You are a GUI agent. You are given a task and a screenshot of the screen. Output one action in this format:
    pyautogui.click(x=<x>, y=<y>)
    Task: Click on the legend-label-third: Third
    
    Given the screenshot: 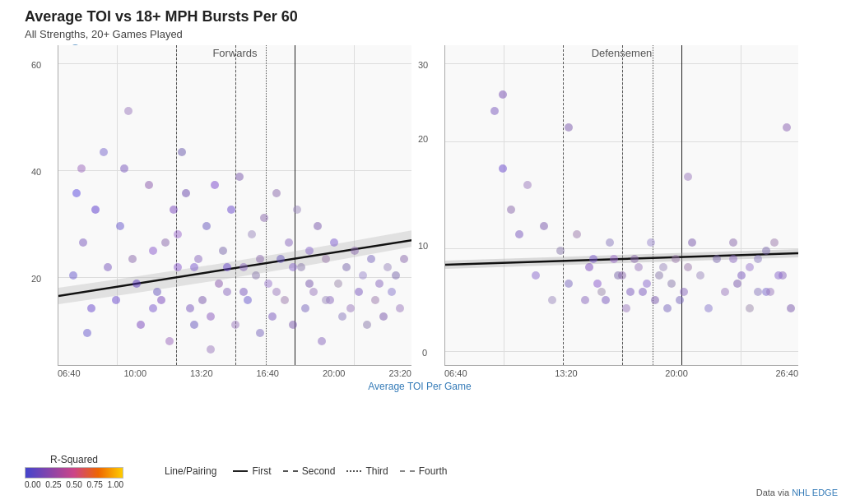 What is the action you would take?
    pyautogui.click(x=377, y=471)
    